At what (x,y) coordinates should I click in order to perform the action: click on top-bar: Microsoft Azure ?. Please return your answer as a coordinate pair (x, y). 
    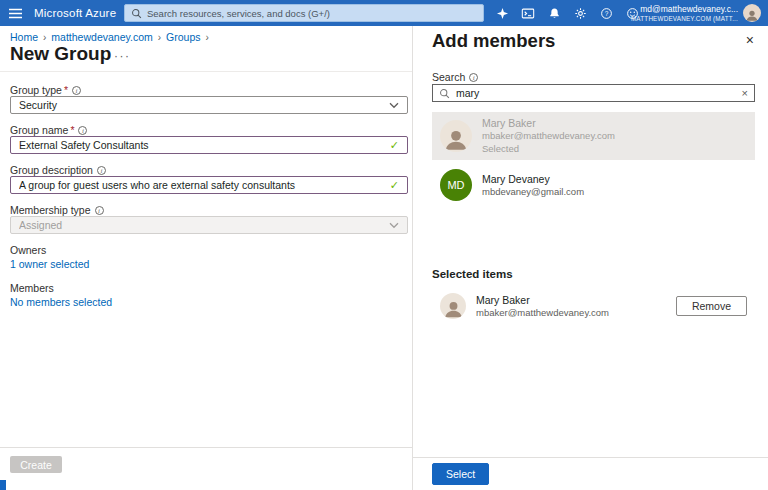
    Looking at the image, I should click on (384, 13).